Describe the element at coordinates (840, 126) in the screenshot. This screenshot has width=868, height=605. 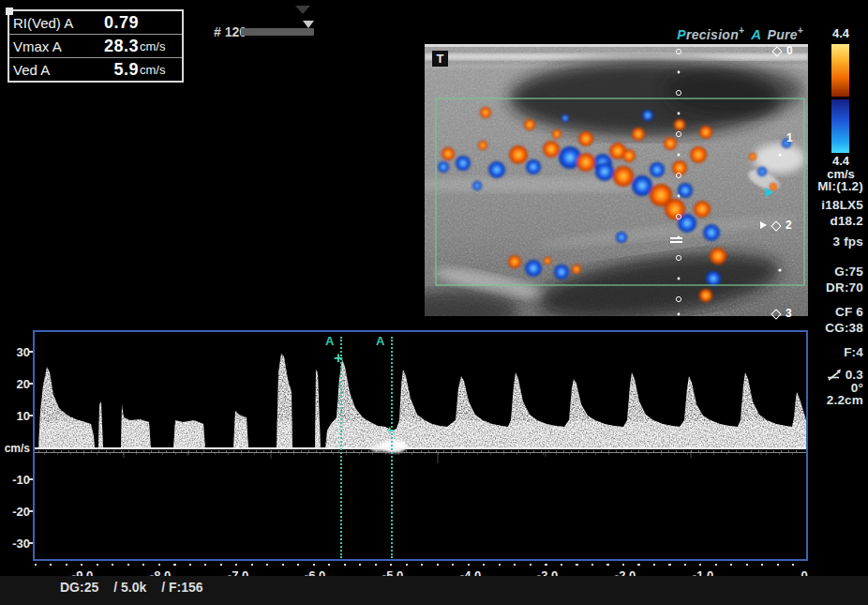
I see `color-scale-reverse` at that location.